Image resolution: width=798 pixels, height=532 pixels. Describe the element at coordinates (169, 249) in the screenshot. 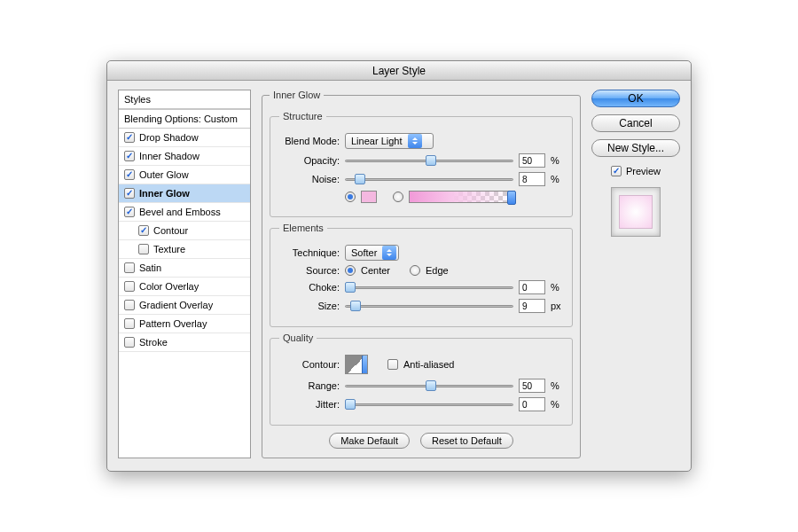

I see `sidebar-item-label: Texture` at that location.